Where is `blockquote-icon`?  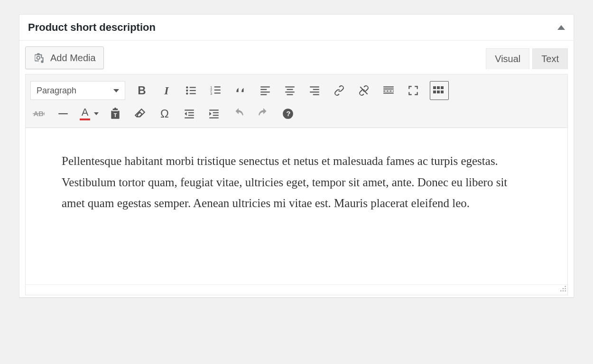 blockquote-icon is located at coordinates (241, 91).